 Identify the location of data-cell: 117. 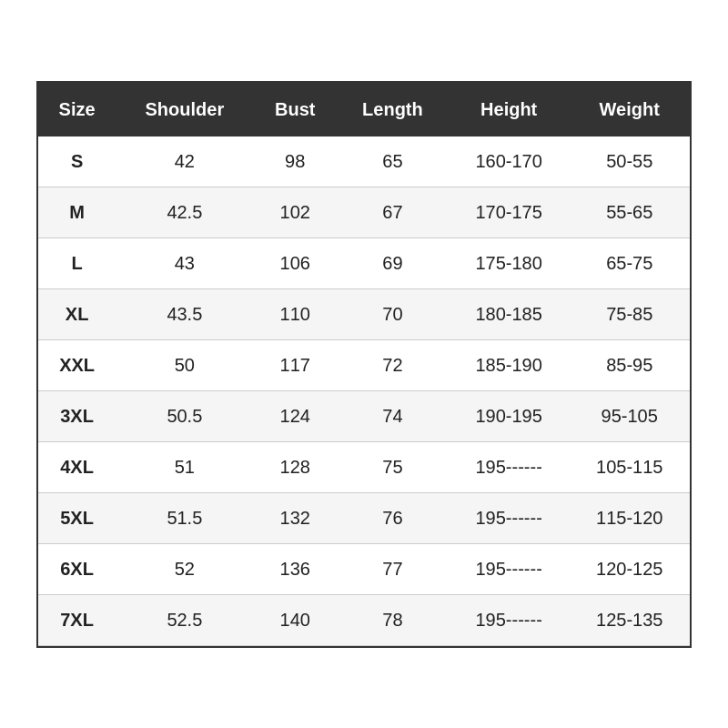
(295, 365).